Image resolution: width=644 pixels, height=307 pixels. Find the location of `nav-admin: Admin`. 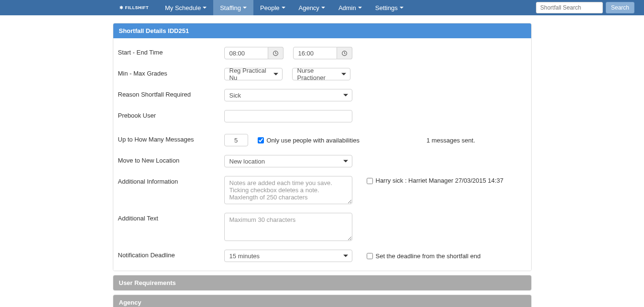

nav-admin: Admin is located at coordinates (350, 8).